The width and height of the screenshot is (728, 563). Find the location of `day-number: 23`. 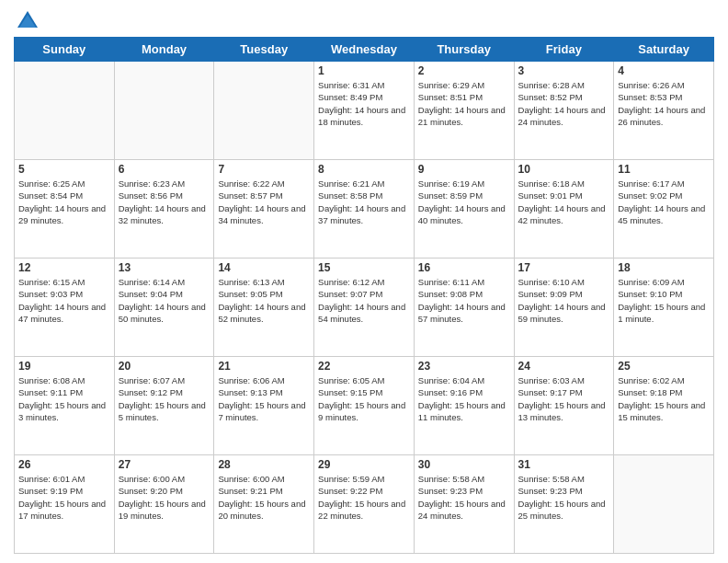

day-number: 23 is located at coordinates (464, 366).